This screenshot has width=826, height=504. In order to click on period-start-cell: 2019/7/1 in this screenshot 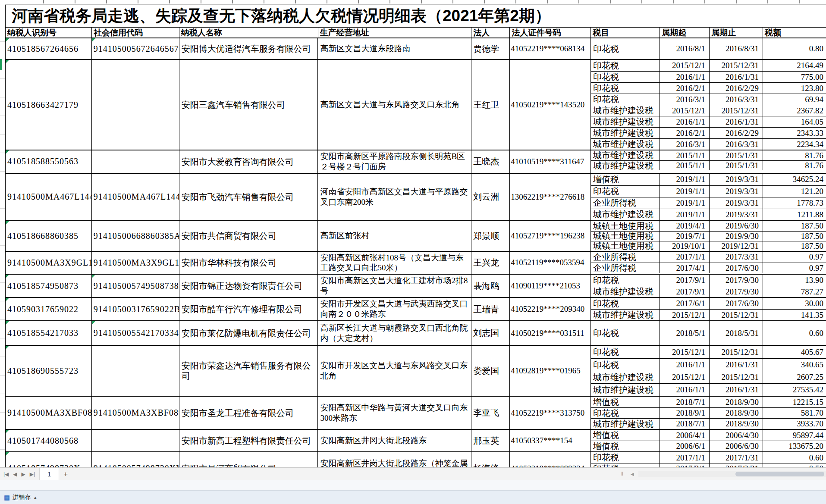, I will do `click(685, 236)`.